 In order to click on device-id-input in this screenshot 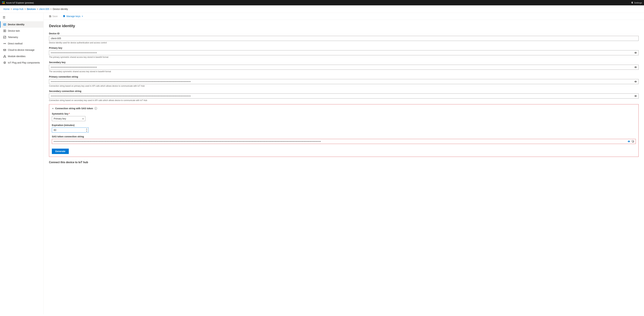, I will do `click(344, 38)`.